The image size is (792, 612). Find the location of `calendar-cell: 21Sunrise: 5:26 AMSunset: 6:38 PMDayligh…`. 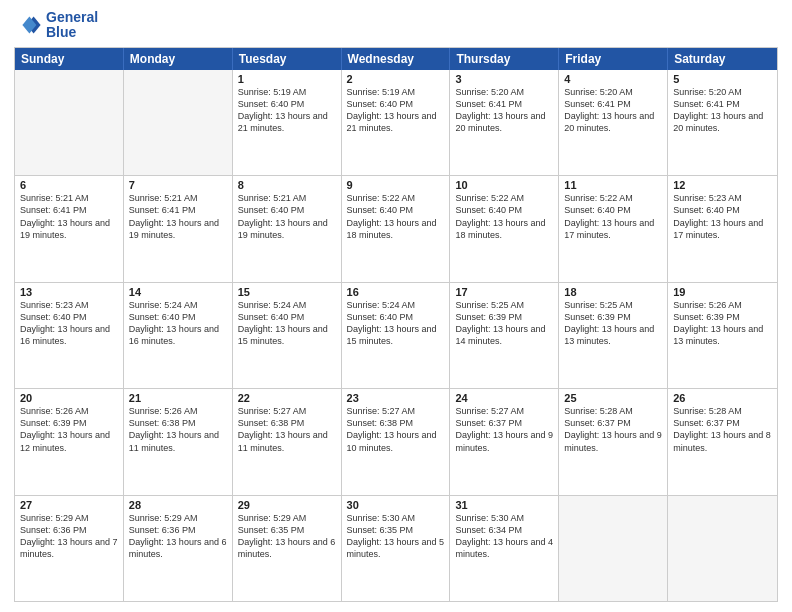

calendar-cell: 21Sunrise: 5:26 AMSunset: 6:38 PMDayligh… is located at coordinates (178, 442).